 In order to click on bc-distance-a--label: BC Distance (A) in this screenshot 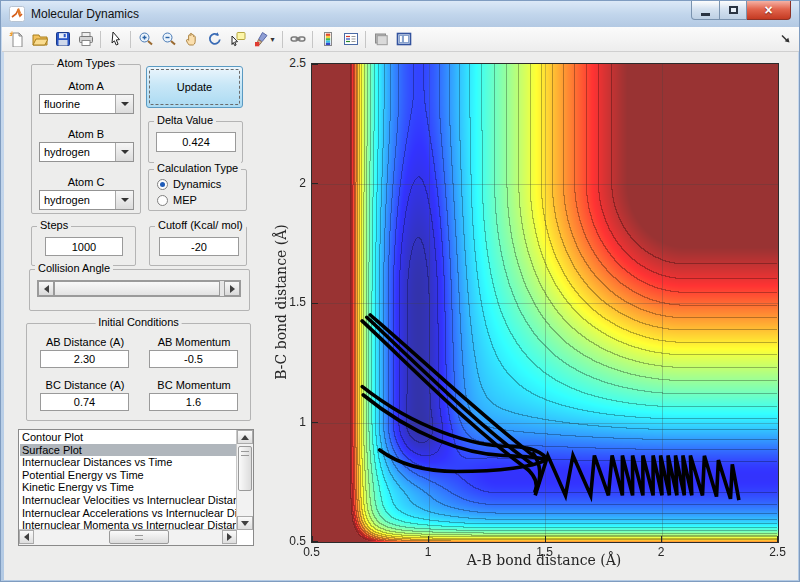, I will do `click(85, 385)`.